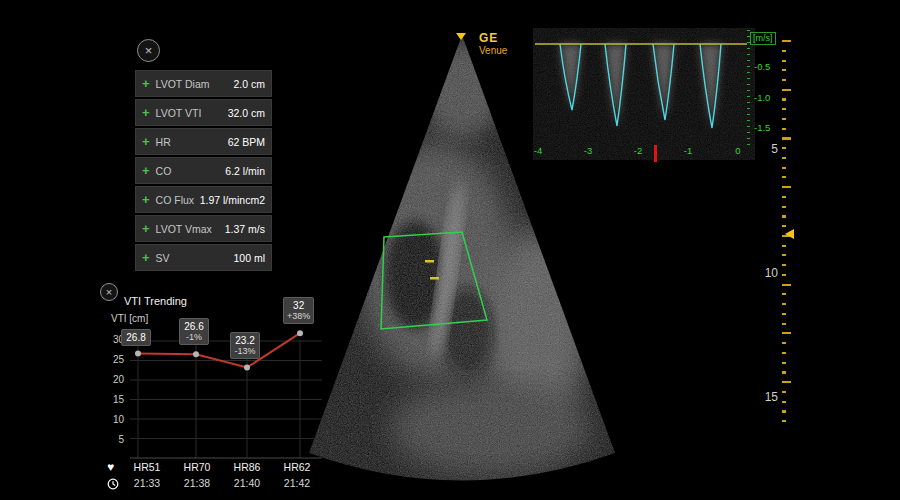 This screenshot has height=500, width=900. Describe the element at coordinates (110, 467) in the screenshot. I see `heart-rate-icon: ♥` at that location.